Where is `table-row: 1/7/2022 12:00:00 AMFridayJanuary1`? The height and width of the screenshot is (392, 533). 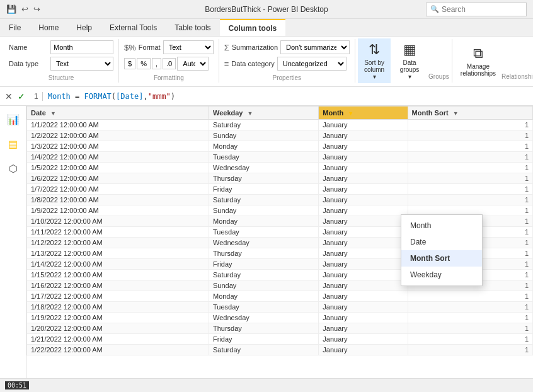 table-row: 1/7/2022 12:00:00 AMFridayJanuary1 is located at coordinates (280, 189).